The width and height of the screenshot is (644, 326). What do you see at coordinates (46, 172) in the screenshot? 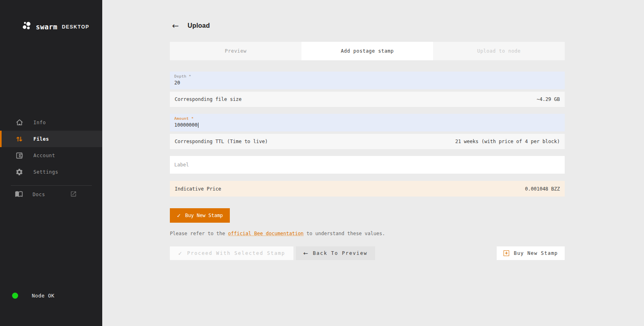
I see `sidebar-item-label: Settings` at bounding box center [46, 172].